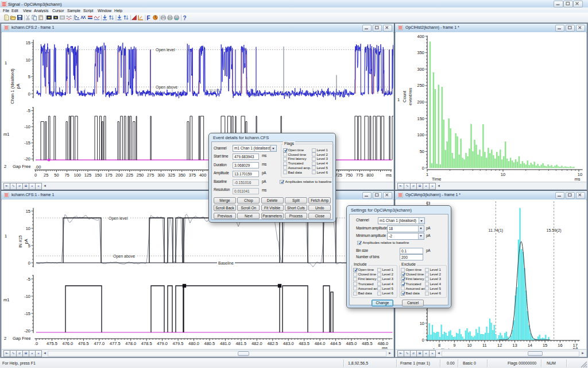 The width and height of the screenshot is (588, 368). What do you see at coordinates (193, 175) in the screenshot?
I see `svg-text: 375` at bounding box center [193, 175].